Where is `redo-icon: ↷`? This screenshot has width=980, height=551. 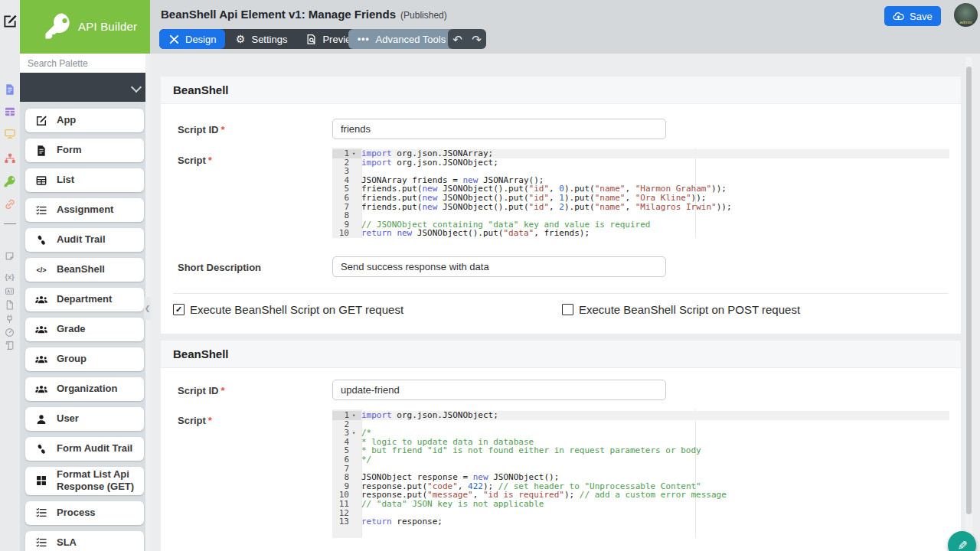 redo-icon: ↷ is located at coordinates (476, 40).